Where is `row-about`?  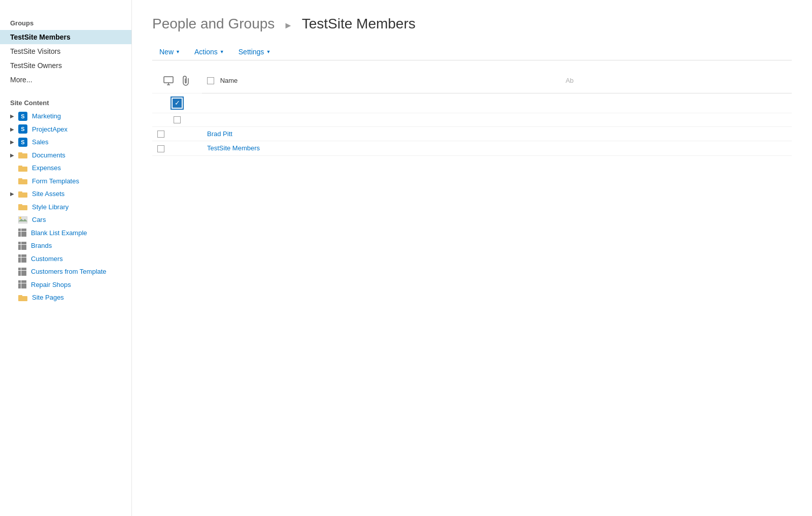
row-about is located at coordinates (676, 148).